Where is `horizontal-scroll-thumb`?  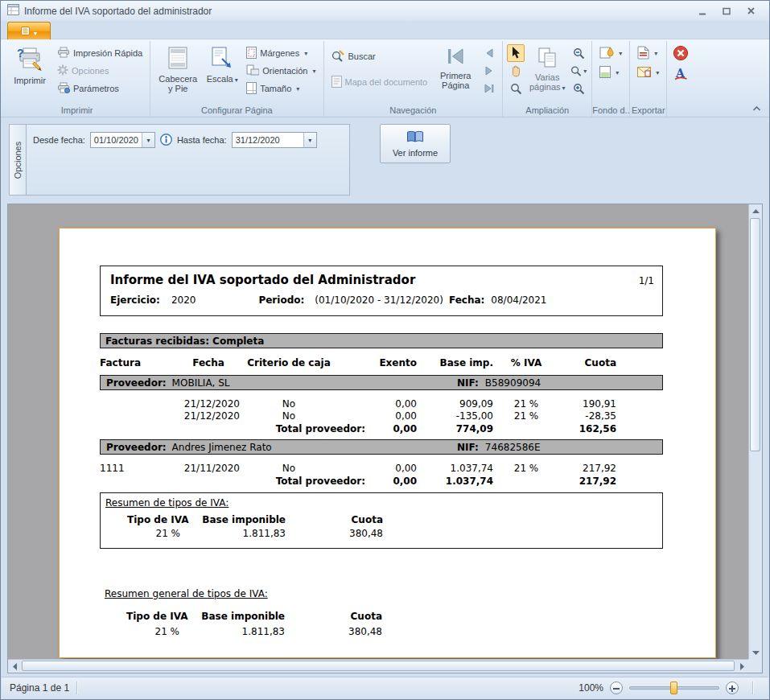
horizontal-scroll-thumb is located at coordinates (378, 666).